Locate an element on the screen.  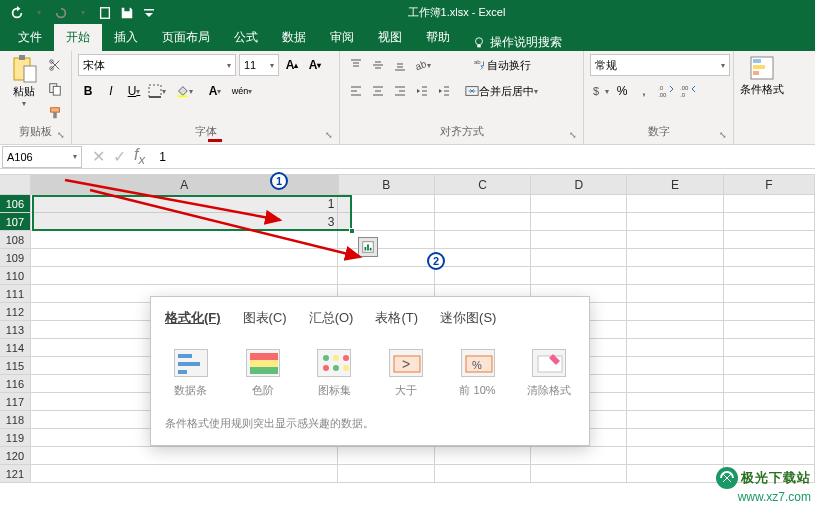
cell-F116 is located at coordinates (770, 384).